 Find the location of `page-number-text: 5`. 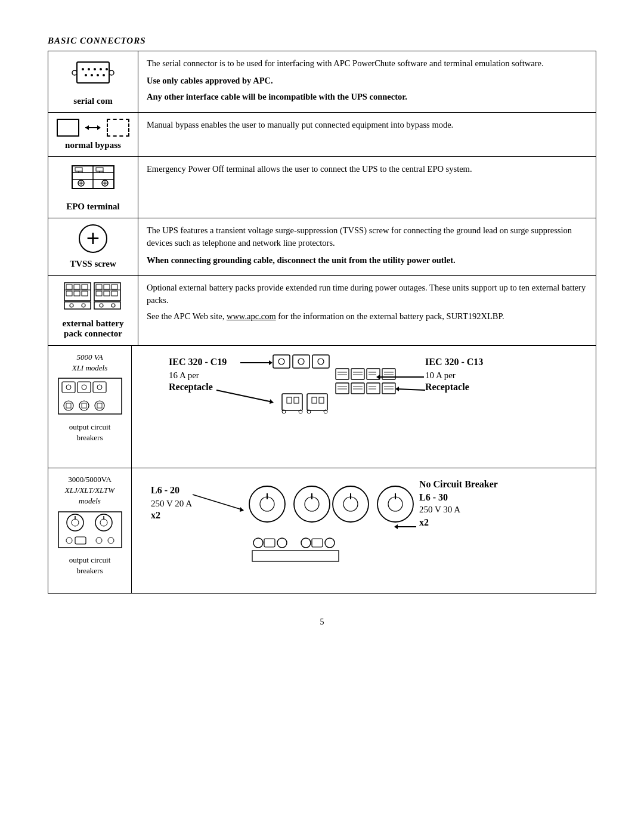

page-number-text: 5 is located at coordinates (322, 622).